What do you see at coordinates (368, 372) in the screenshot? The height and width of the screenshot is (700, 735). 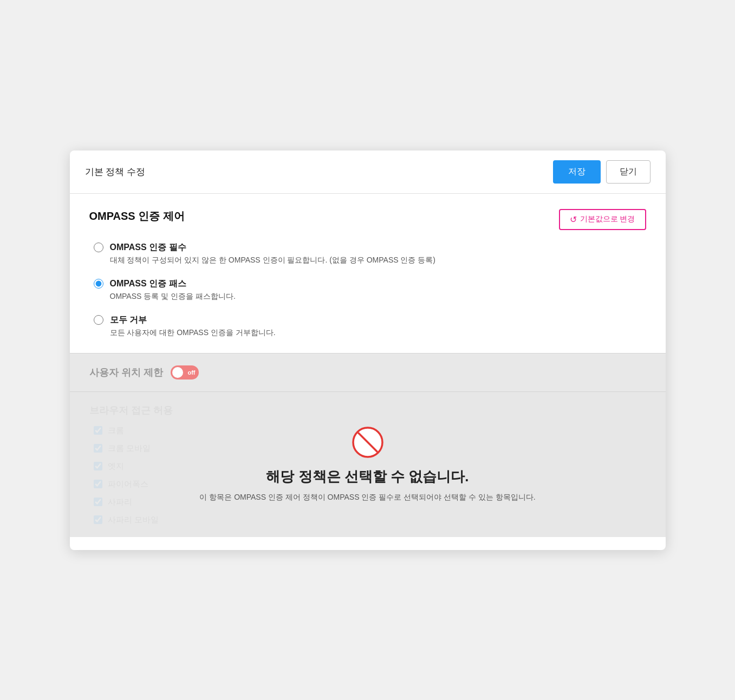 I see `location-section-title: 사용자 위치 제한 off` at bounding box center [368, 372].